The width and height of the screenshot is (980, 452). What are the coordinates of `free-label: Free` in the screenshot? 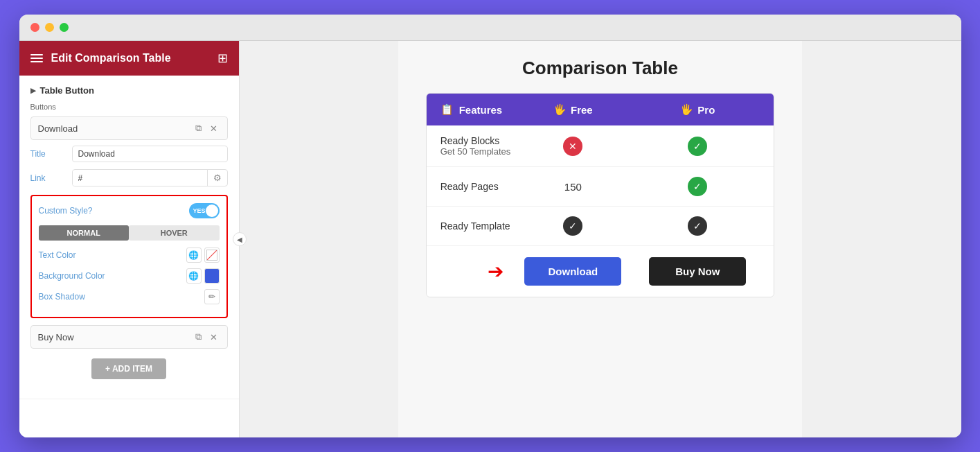 It's located at (582, 110).